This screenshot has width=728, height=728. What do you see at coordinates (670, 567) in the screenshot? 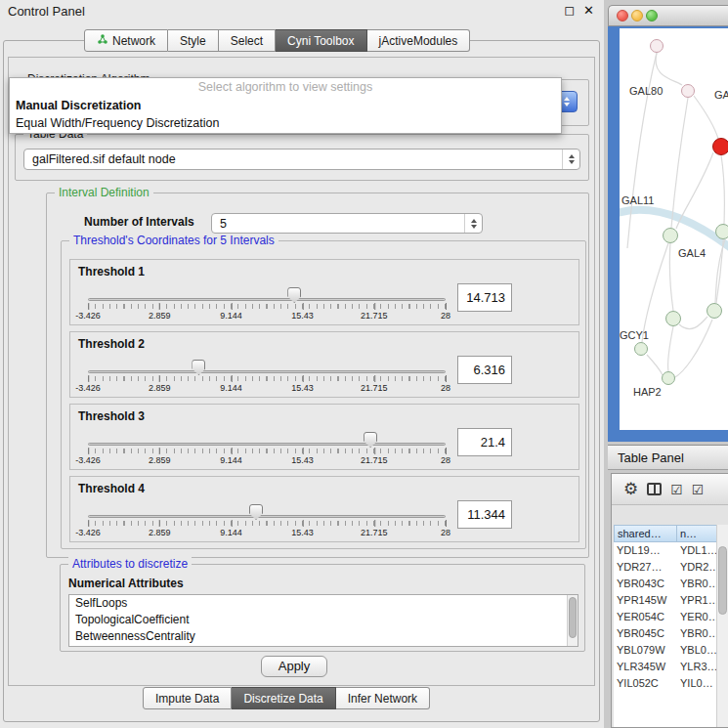
I see `table-row: YDR27…YDR2…` at bounding box center [670, 567].